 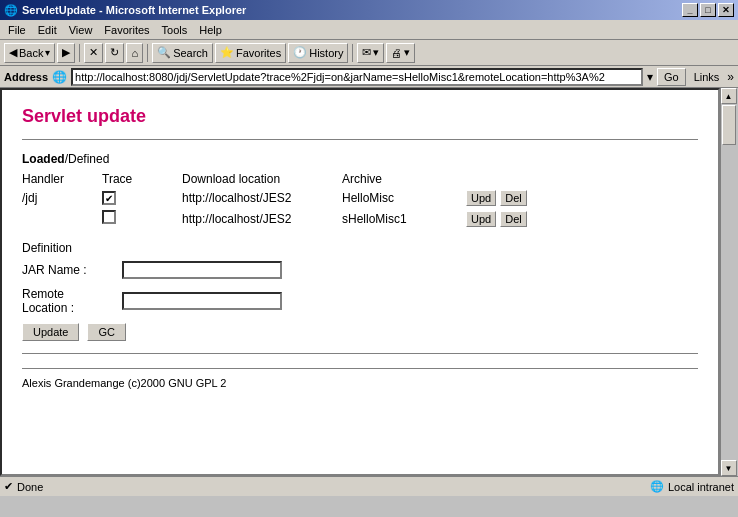 What do you see at coordinates (24, 486) in the screenshot?
I see `status-left: ✔ Done` at bounding box center [24, 486].